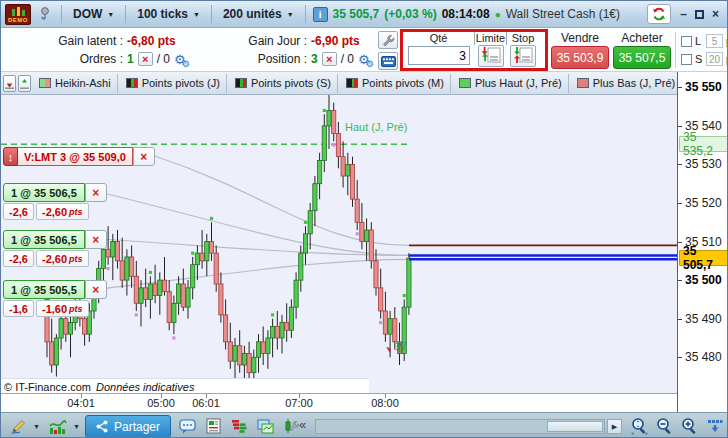 This screenshot has height=438, width=728. I want to click on zoom-in-icon, so click(689, 426).